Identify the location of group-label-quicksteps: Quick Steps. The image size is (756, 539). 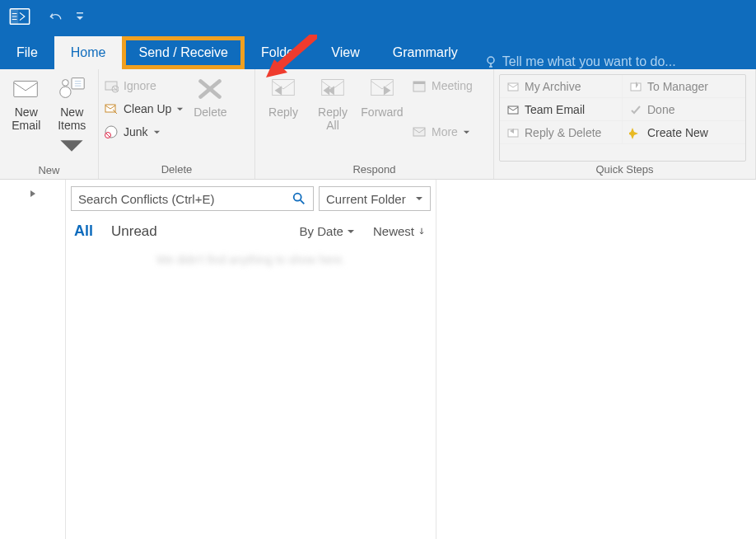
(624, 170).